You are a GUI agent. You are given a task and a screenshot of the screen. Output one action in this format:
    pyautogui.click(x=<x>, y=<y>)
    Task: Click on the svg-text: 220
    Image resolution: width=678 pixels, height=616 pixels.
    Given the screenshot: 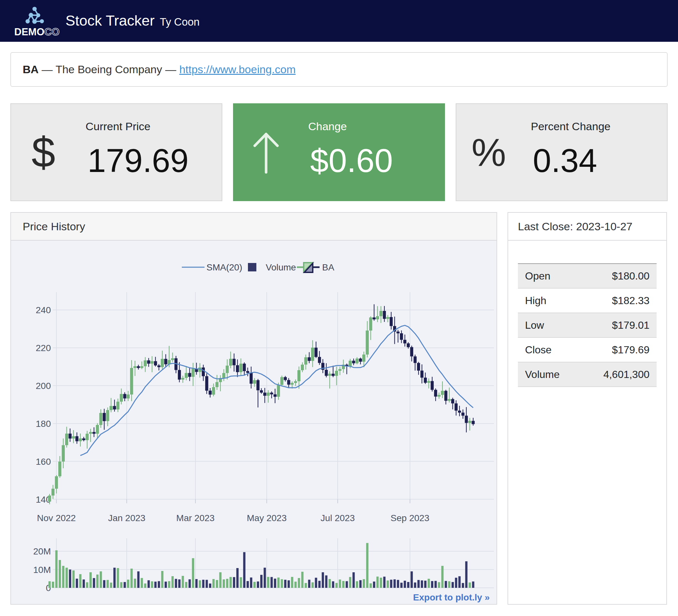 What is the action you would take?
    pyautogui.click(x=43, y=348)
    